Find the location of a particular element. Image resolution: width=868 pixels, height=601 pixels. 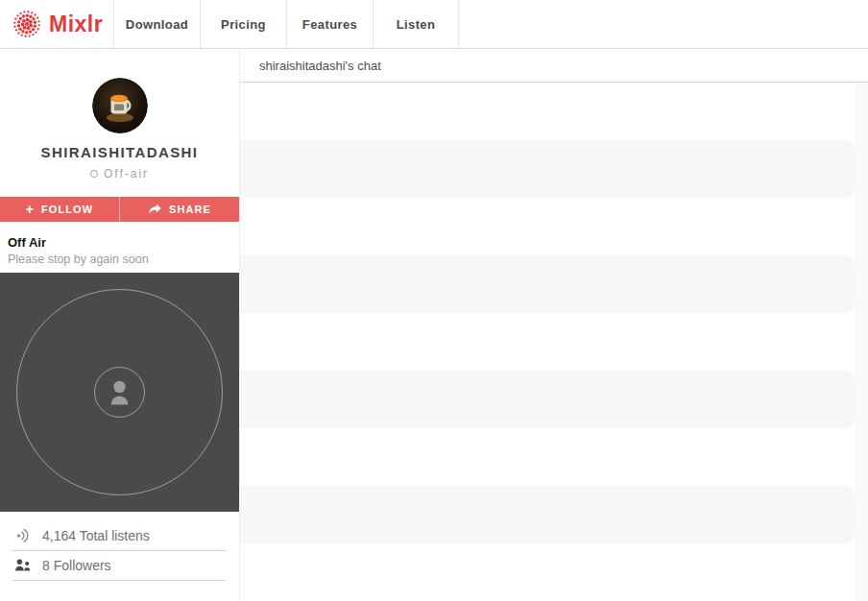

nav-item-features: Features is located at coordinates (329, 24).